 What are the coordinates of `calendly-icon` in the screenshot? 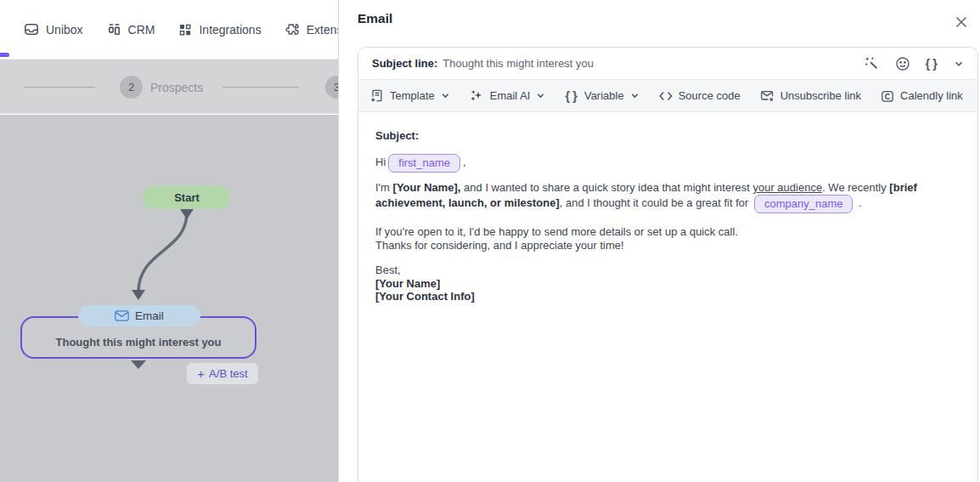 It's located at (887, 96).